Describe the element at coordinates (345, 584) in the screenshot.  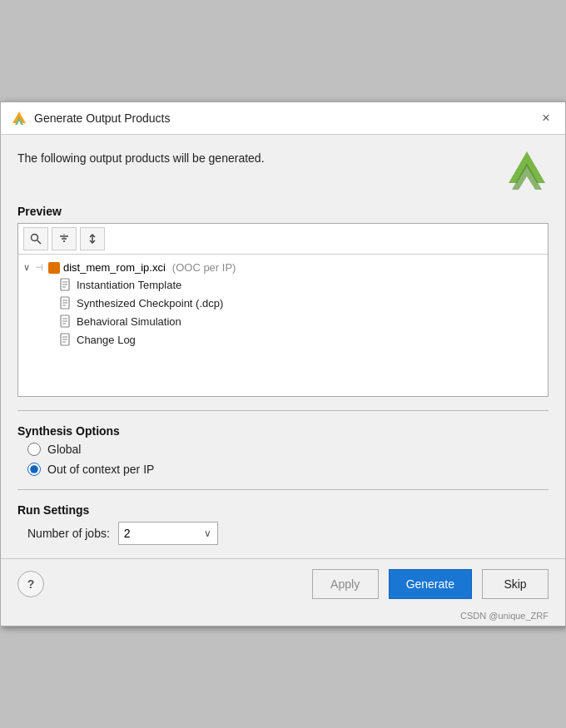
I see `apply-button: Apply` at that location.